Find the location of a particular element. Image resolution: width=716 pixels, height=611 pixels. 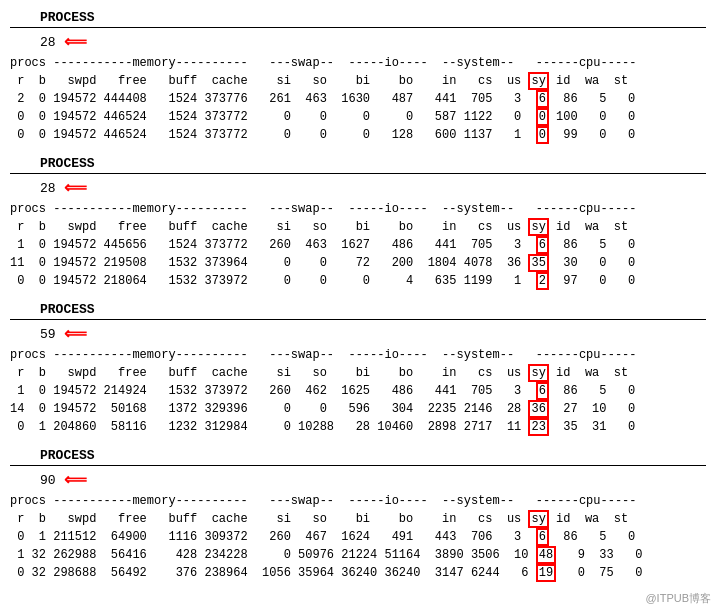

vmstat-data-row: 14 0 194572 50168 1372 329396 0 0 596 30… is located at coordinates (358, 409).